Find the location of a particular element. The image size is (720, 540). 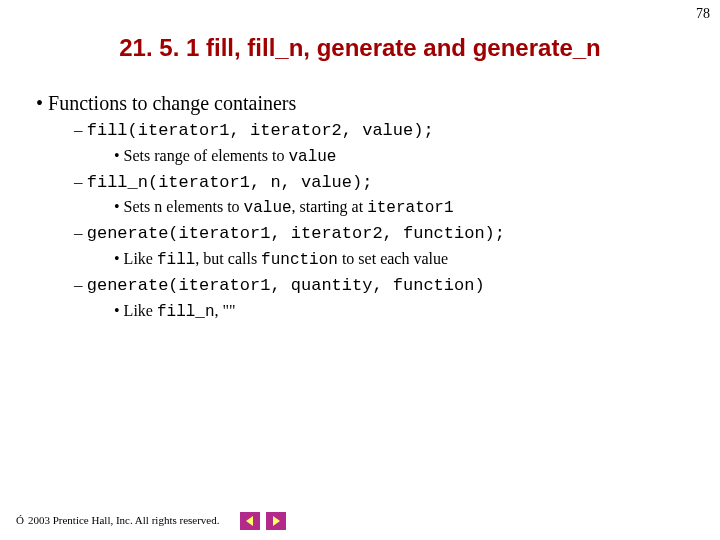

desc-code: fill is located at coordinates (176, 260).